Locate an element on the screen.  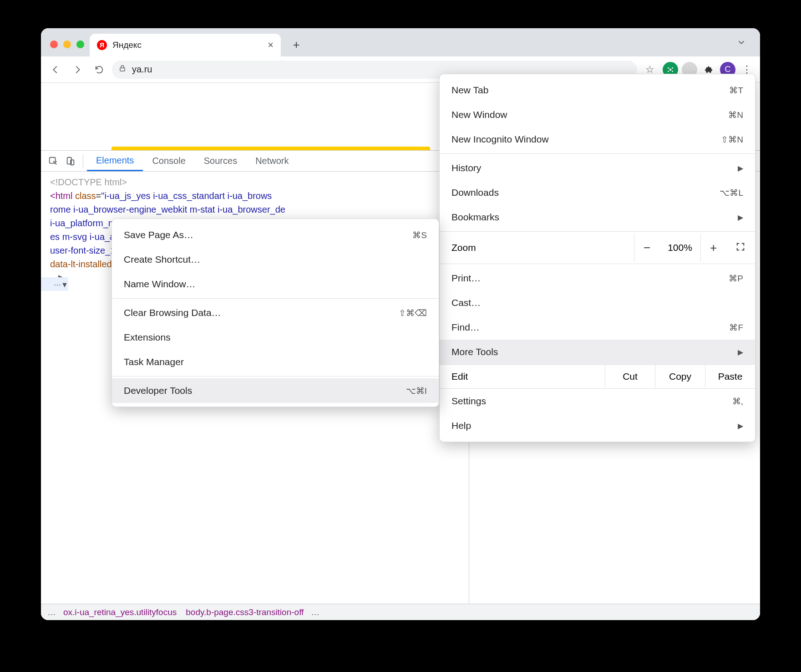
menu-shortcut: ⌥⌘I is located at coordinates (416, 391).